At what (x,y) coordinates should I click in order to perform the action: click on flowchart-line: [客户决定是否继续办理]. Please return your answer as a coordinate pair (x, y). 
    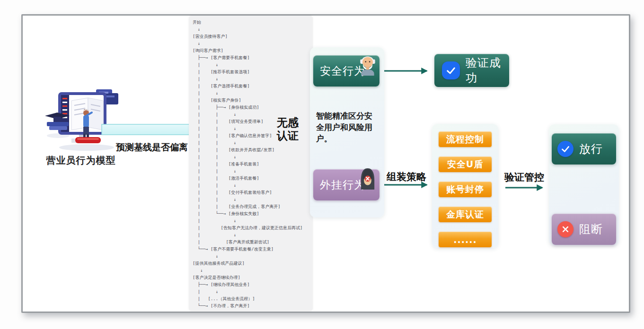
    Looking at the image, I should click on (252, 278).